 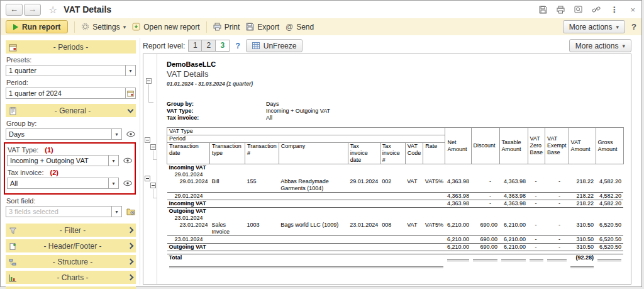 I want to click on panel-header-footer-header: - Header/Footer -, so click(x=70, y=246).